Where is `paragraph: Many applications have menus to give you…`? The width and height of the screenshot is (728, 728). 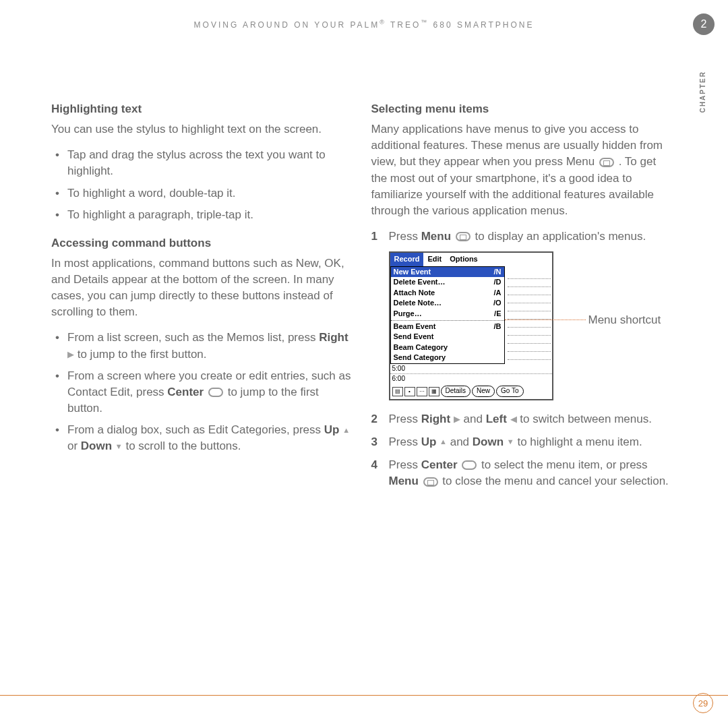 paragraph: Many applications have menus to give you… is located at coordinates (522, 170).